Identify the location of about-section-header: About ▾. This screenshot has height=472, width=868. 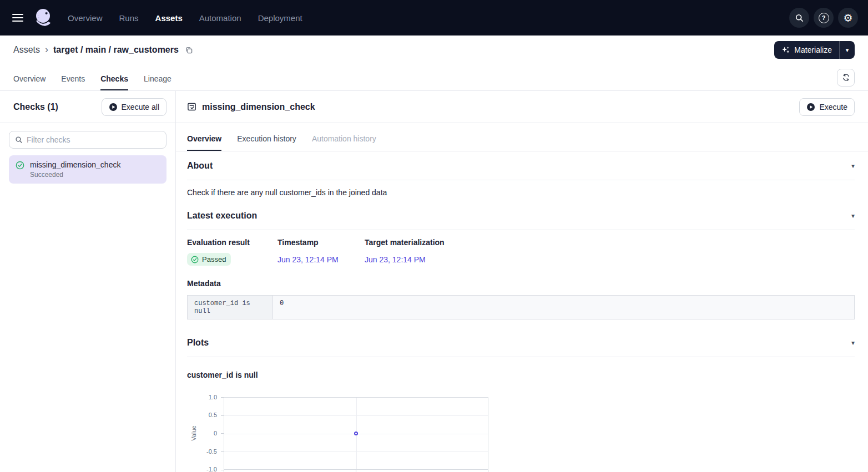
(521, 166).